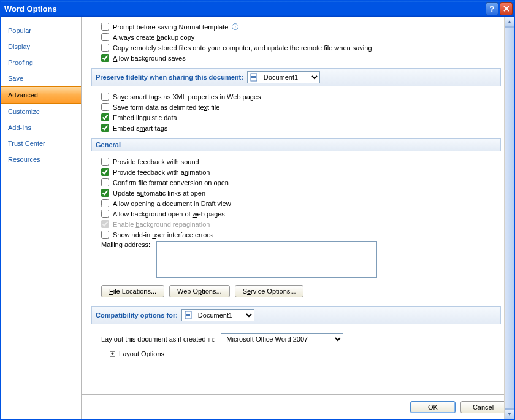 This screenshot has height=420, width=515. What do you see at coordinates (40, 143) in the screenshot?
I see `sidebar-item-trust-center: Trust Center` at bounding box center [40, 143].